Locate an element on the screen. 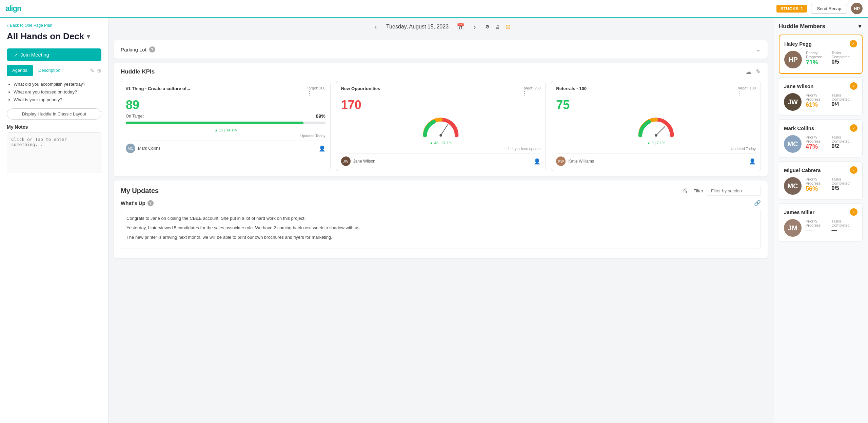 The width and height of the screenshot is (868, 423). stucks-badge: STUCKS 1 is located at coordinates (792, 9).